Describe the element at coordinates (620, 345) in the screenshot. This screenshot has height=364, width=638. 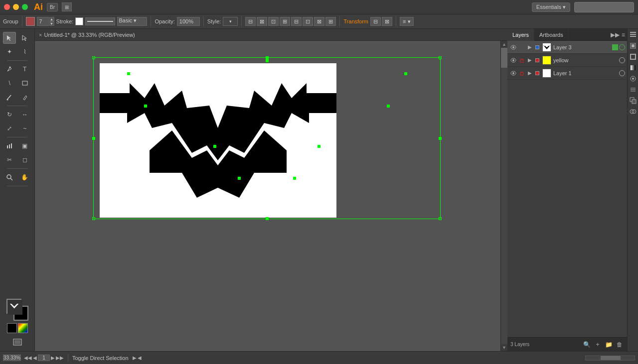
I see `layers-delete-btn: 🗑` at that location.